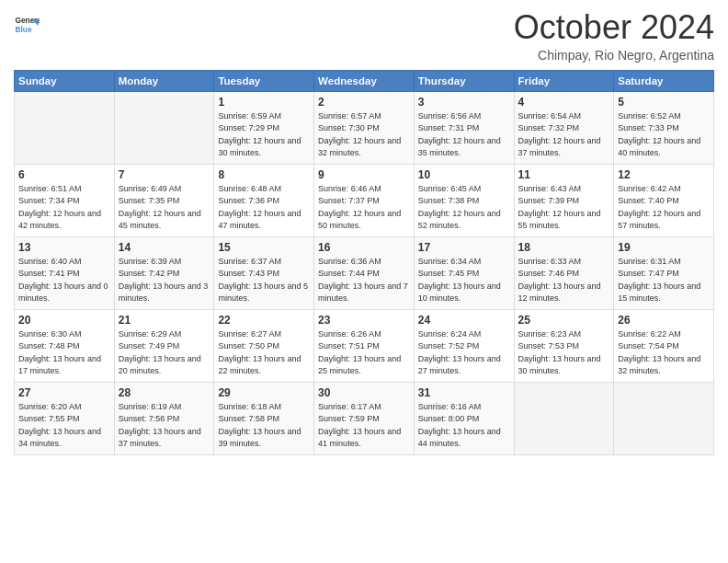  I want to click on daylight-text: Daylight: 13 hours and 37 minutes., so click(165, 438).